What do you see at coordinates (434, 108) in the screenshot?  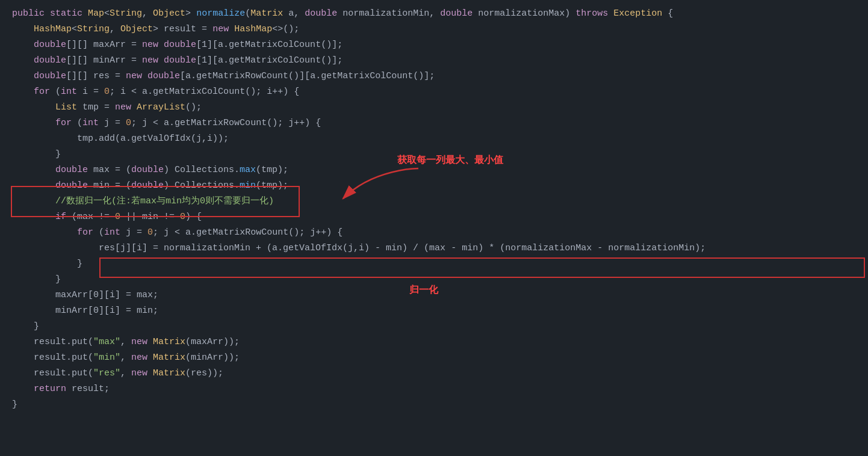 I see `code-line: List tmp = new ArrayList();` at bounding box center [434, 108].